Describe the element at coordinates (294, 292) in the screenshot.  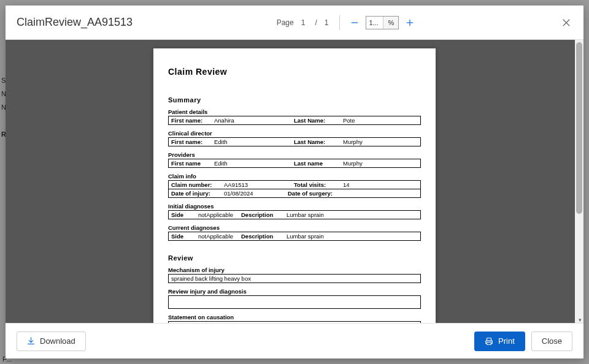
I see `rid-heading: Review injury and diagnosis` at that location.